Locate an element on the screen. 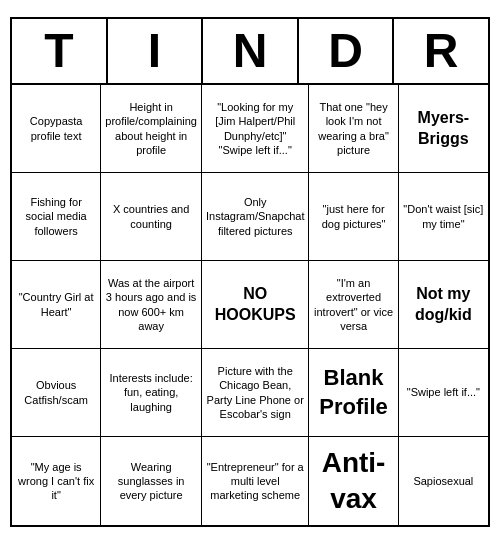  cell-text: Not my dog/kid is located at coordinates (444, 305).